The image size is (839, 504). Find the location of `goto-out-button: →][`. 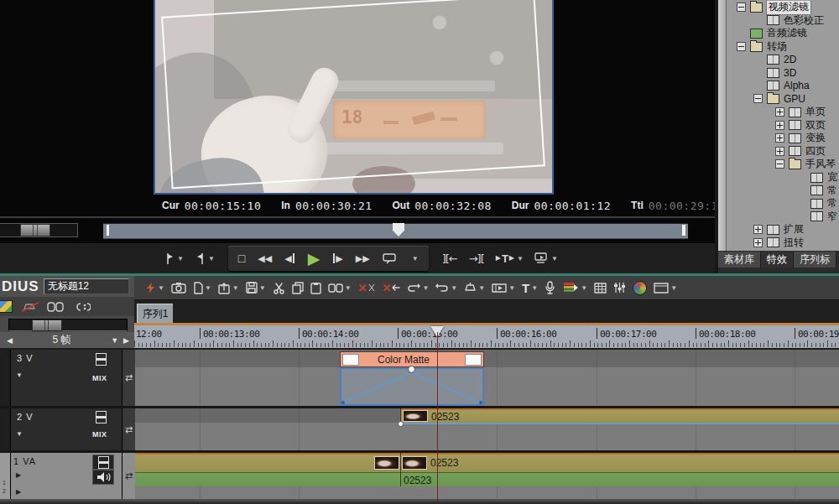

goto-out-button: →][ is located at coordinates (477, 258).